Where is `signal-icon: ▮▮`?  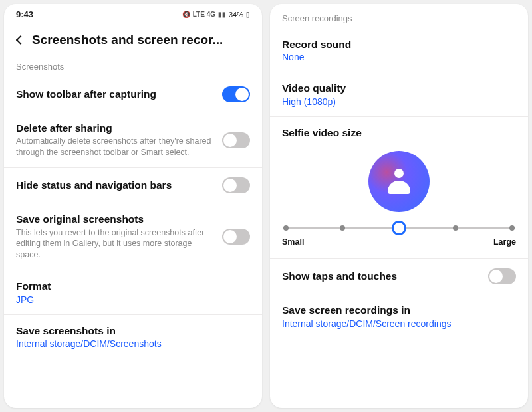 signal-icon: ▮▮ is located at coordinates (222, 15).